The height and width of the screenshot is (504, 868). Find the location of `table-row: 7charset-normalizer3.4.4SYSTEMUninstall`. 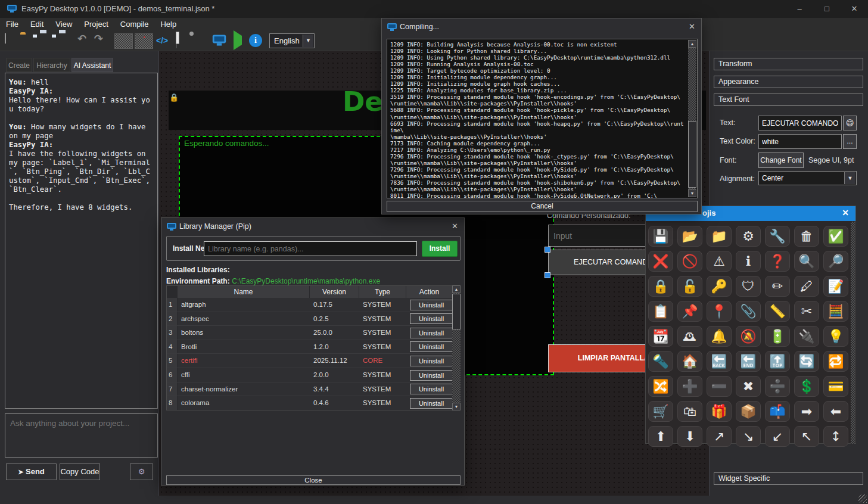

table-row: 7charset-normalizer3.4.4SYSTEMUninstall is located at coordinates (313, 390).